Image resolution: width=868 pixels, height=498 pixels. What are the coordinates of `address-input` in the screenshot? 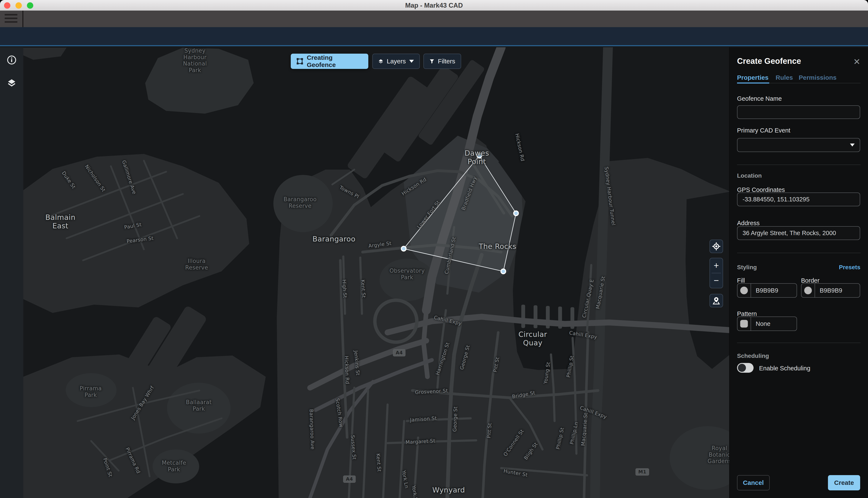 It's located at (799, 233).